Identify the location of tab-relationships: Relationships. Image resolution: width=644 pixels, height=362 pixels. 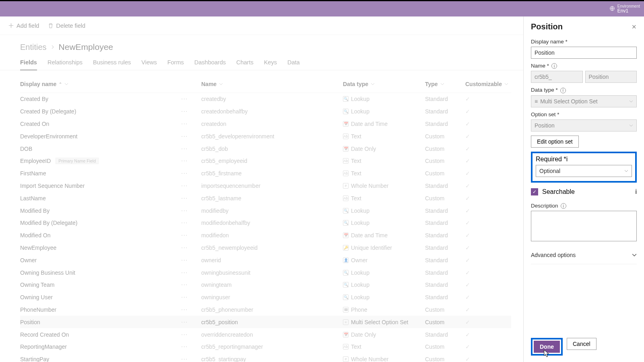
(65, 64).